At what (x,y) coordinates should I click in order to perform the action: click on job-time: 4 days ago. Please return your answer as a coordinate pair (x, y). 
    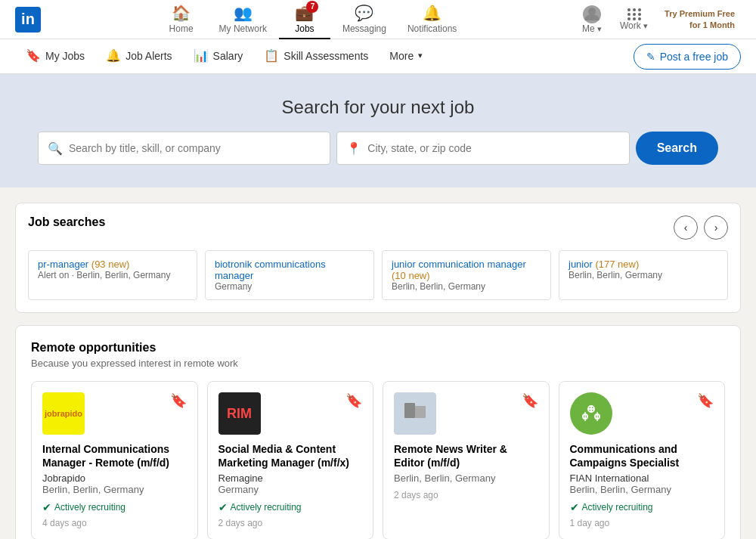
    Looking at the image, I should click on (115, 523).